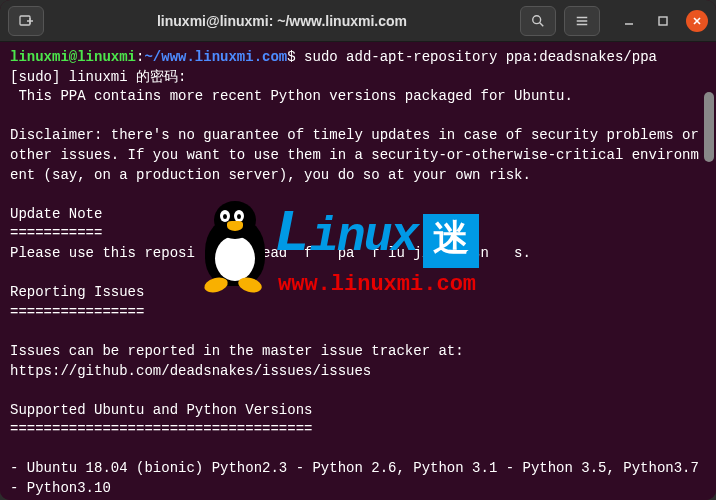 Image resolution: width=716 pixels, height=500 pixels. What do you see at coordinates (663, 21) in the screenshot?
I see `window-controls` at bounding box center [663, 21].